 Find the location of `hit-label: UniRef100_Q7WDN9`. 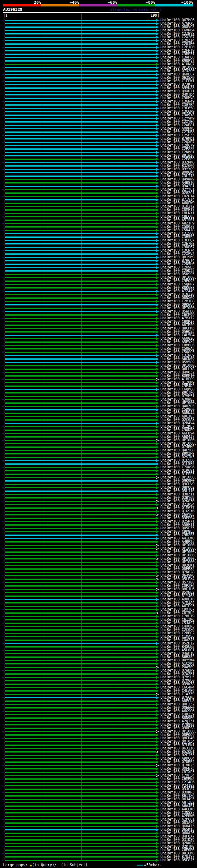

hit-label: UniRef100_Q7WDN9 is located at coordinates (178, 671).